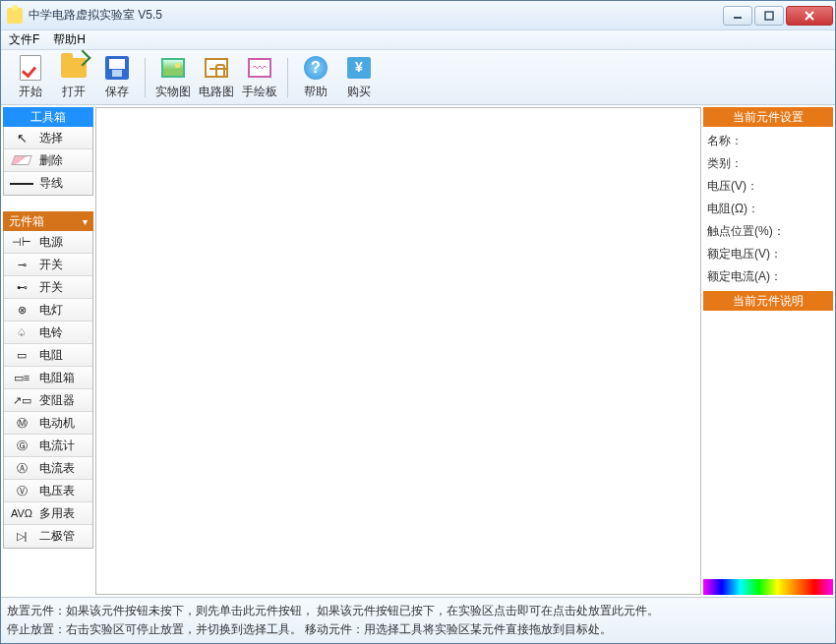 The width and height of the screenshot is (836, 644). I want to click on toolbox-header: 工具箱, so click(48, 117).